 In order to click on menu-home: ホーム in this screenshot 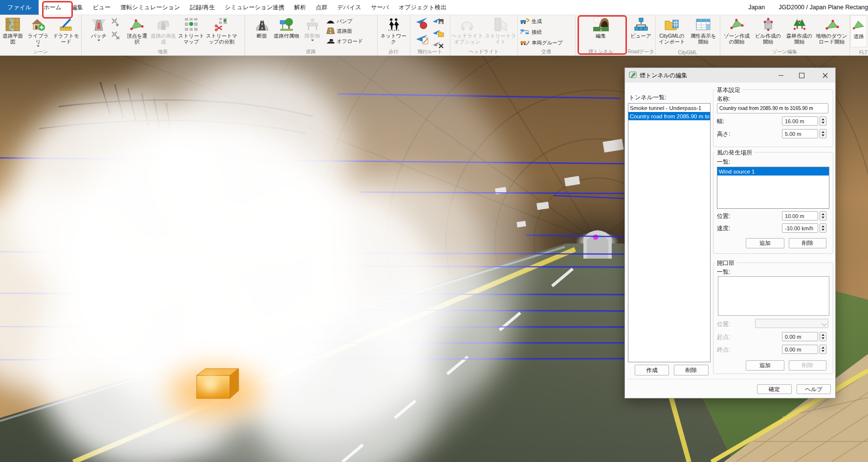, I will do `click(53, 7)`.